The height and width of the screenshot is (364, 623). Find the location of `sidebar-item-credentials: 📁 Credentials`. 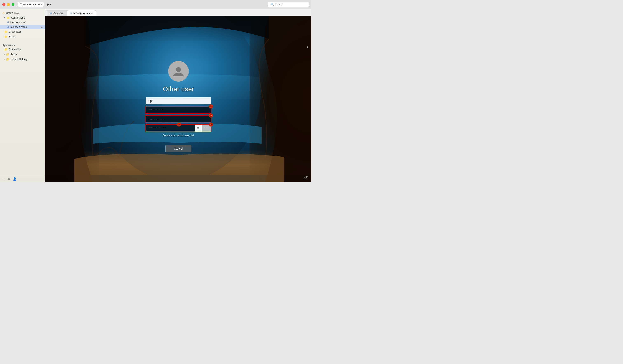

sidebar-item-credentials: 📁 Credentials is located at coordinates (22, 49).